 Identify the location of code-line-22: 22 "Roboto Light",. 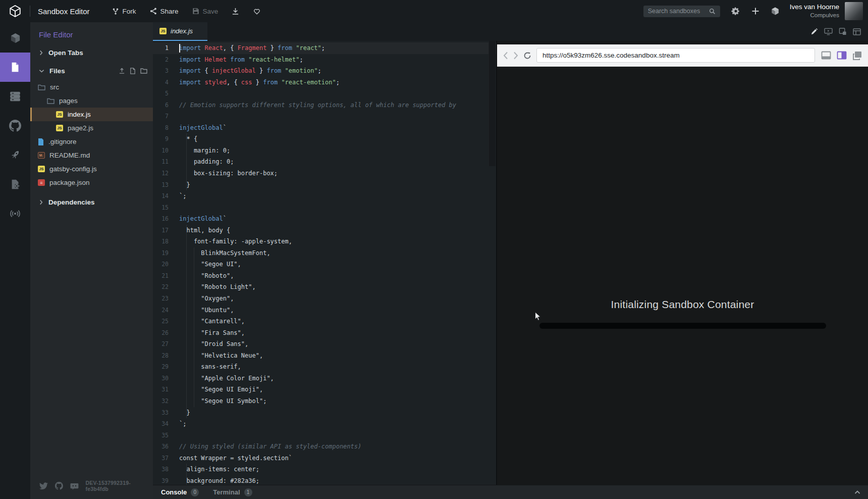
(324, 287).